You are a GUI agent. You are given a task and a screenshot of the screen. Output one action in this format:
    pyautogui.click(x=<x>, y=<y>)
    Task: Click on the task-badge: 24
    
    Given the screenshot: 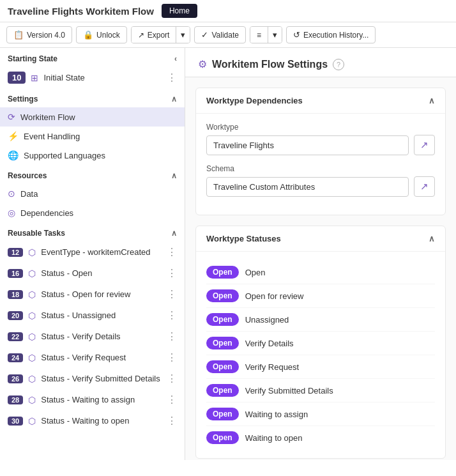 What is the action you would take?
    pyautogui.click(x=15, y=358)
    